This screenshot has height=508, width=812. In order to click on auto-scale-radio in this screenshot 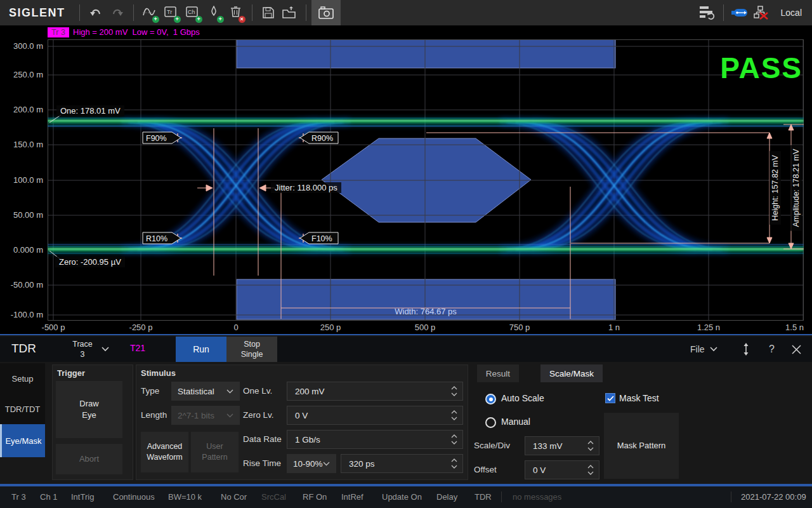, I will do `click(491, 399)`.